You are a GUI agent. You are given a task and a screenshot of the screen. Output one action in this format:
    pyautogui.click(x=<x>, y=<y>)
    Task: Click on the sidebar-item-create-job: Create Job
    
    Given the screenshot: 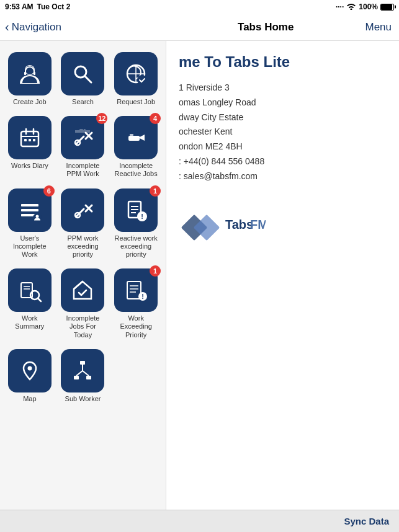 What is the action you would take?
    pyautogui.click(x=30, y=79)
    